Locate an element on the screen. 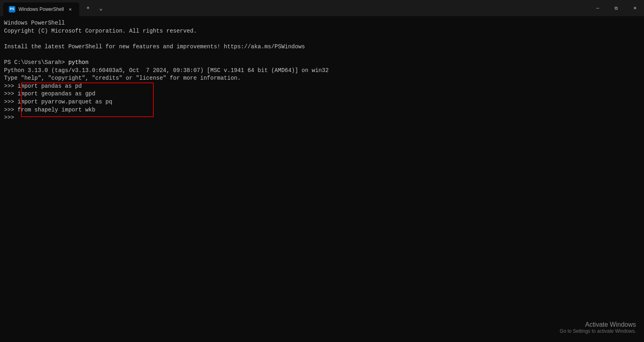  repl-section: >>> import pandas as pd >>> import geopa… is located at coordinates (322, 102).